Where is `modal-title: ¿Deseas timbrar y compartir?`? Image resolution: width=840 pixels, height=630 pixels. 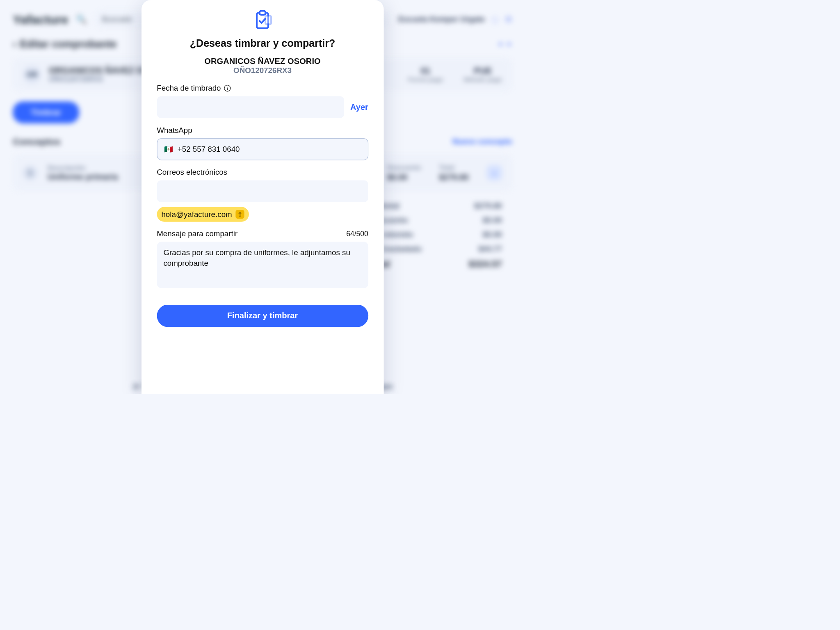 modal-title: ¿Deseas timbrar y compartir? is located at coordinates (262, 43).